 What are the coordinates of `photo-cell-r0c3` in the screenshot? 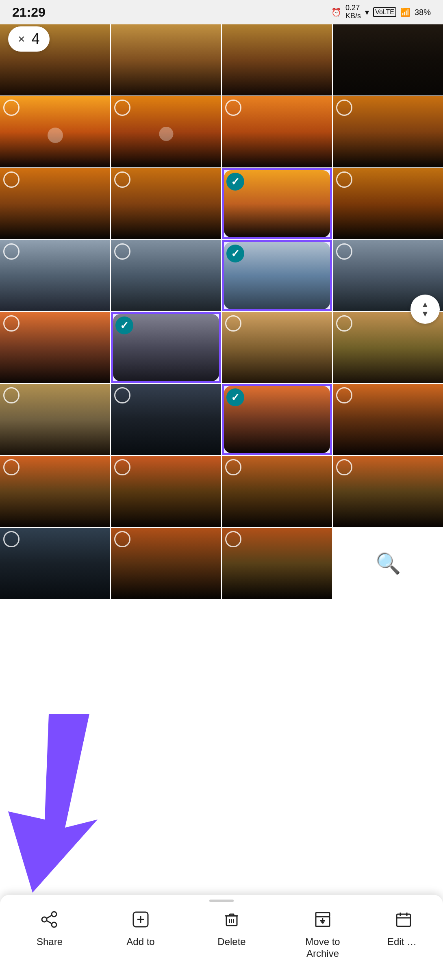 It's located at (388, 60).